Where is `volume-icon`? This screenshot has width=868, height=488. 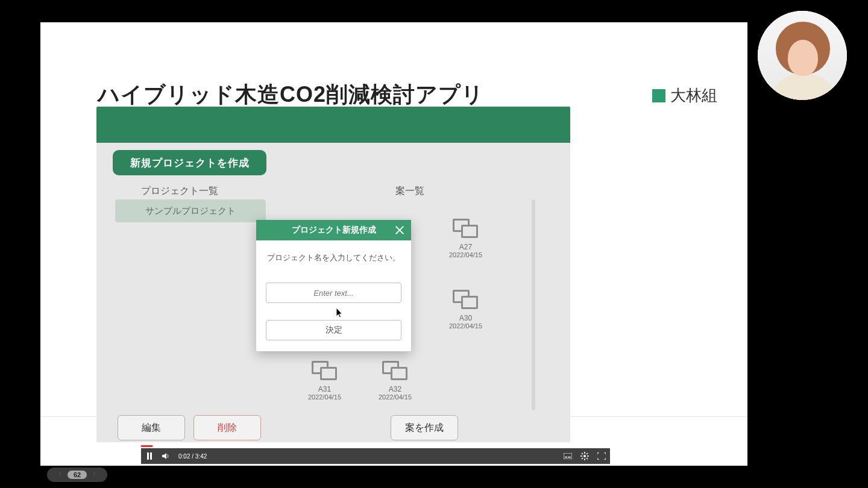
volume-icon is located at coordinates (166, 456).